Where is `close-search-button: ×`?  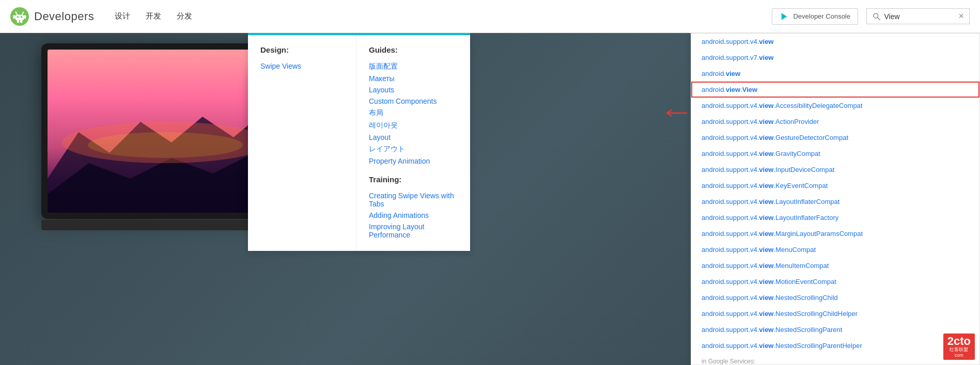
close-search-button: × is located at coordinates (961, 17).